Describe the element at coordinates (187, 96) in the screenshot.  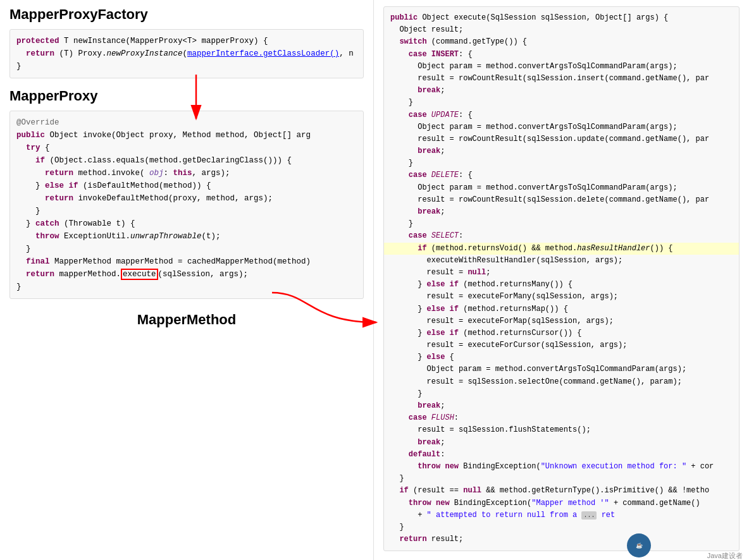
I see `title-mapper-proxy: MapperProxy` at that location.